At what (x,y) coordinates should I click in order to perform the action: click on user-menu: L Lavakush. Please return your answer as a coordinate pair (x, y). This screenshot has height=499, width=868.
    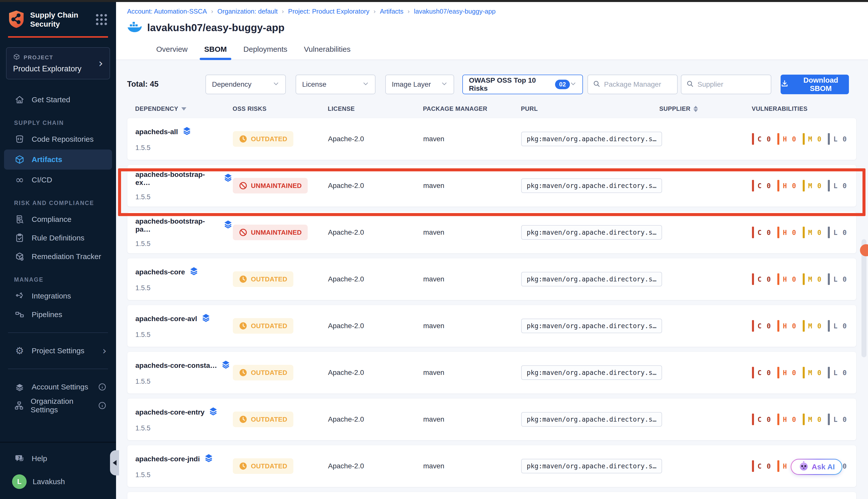
    Looking at the image, I should click on (58, 483).